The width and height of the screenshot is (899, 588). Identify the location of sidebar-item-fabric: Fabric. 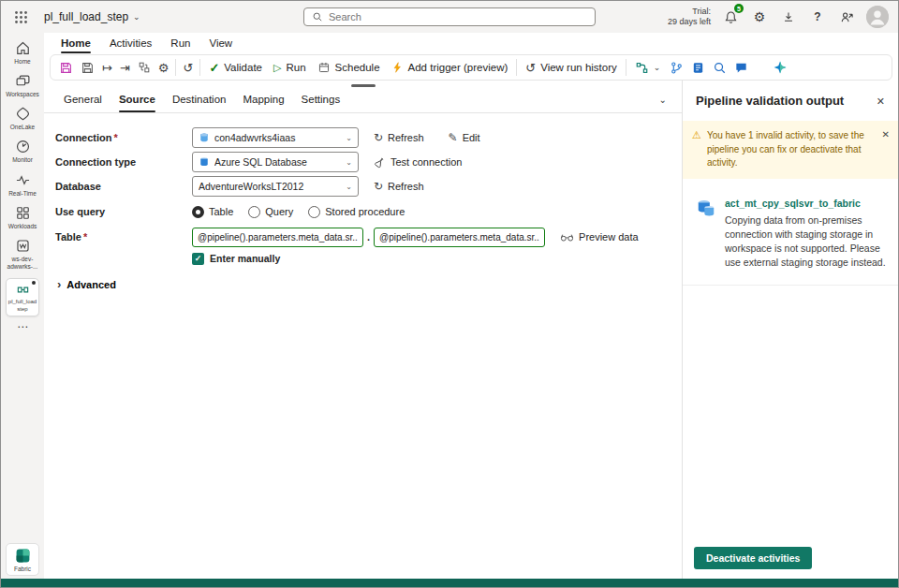
(22, 560).